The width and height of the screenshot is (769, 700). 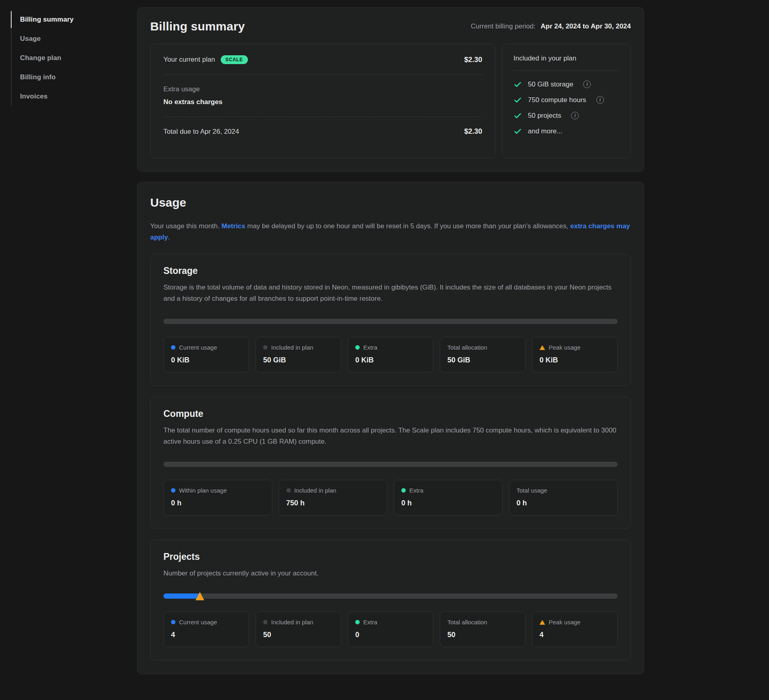 I want to click on billing-nav: Billing summary Usage Change plan Billin…, so click(x=74, y=58).